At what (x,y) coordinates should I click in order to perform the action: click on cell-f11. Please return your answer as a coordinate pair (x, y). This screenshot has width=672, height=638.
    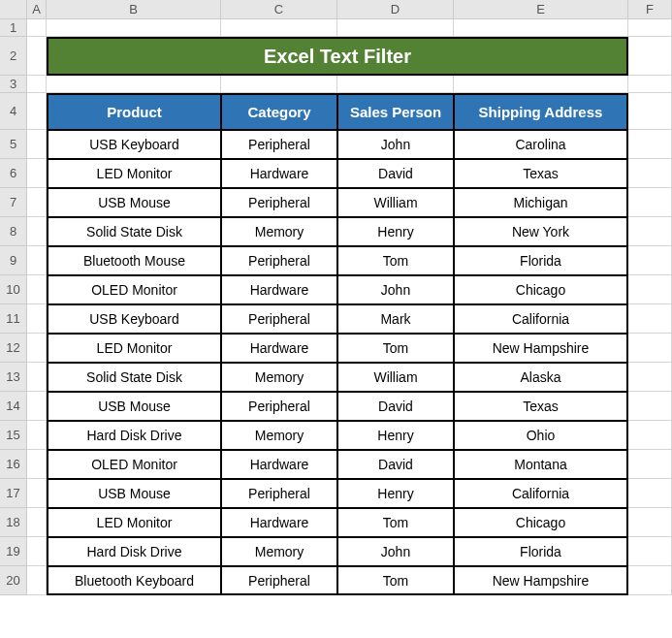
    Looking at the image, I should click on (650, 319).